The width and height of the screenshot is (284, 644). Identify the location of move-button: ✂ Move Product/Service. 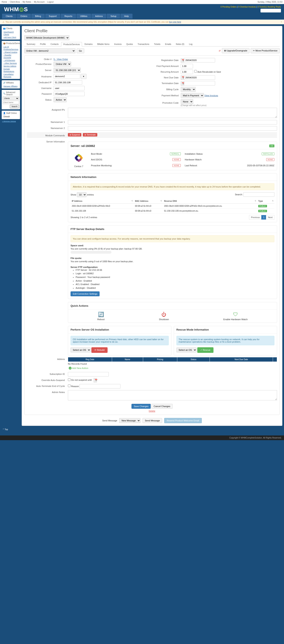
(265, 51).